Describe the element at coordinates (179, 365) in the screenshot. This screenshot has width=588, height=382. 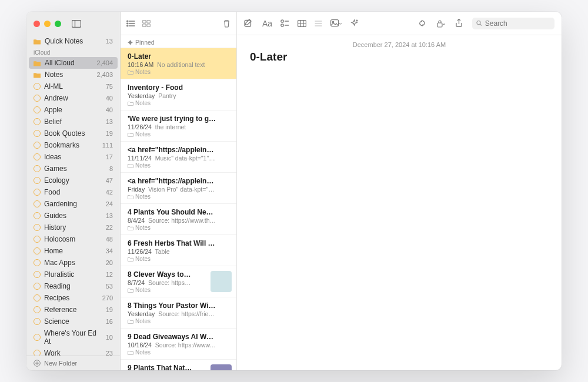
I see `note-list-item: 9 Plants That Natur…8/4/24 Source: https…` at that location.